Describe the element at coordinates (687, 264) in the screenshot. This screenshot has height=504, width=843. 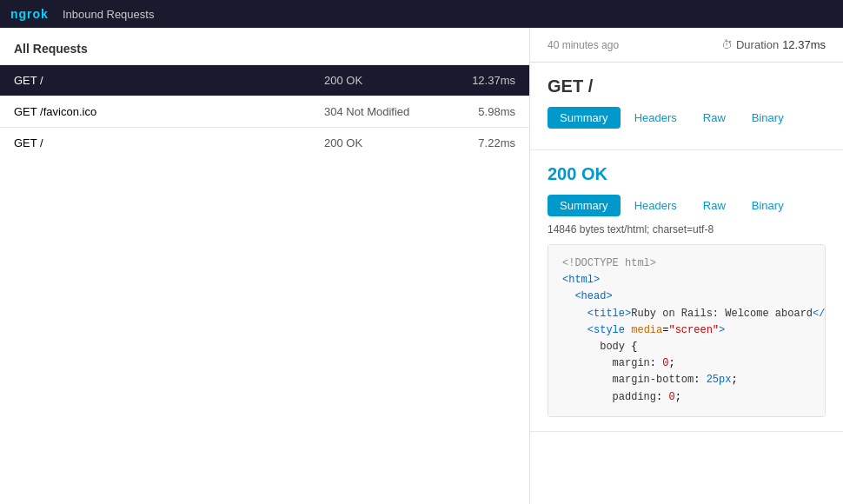
I see `code-line: <!DOCTYPE html>` at that location.